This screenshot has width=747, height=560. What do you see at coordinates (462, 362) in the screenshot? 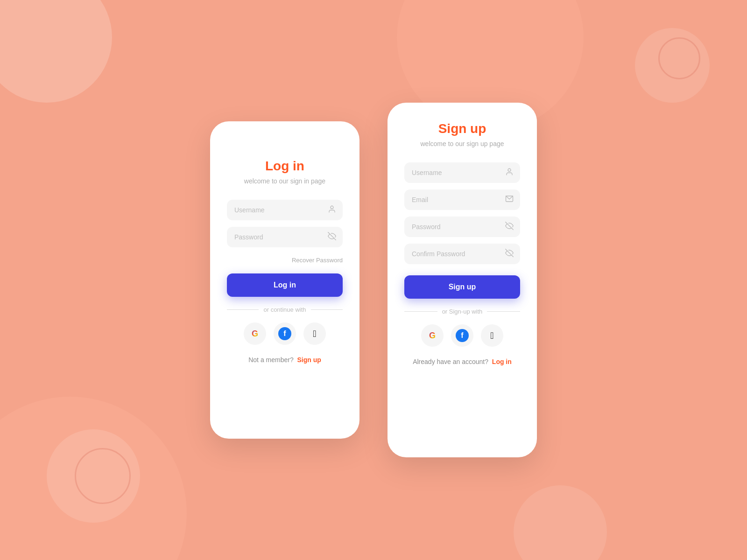
I see `signup-bottom-link: Already have an account? Log in` at bounding box center [462, 362].